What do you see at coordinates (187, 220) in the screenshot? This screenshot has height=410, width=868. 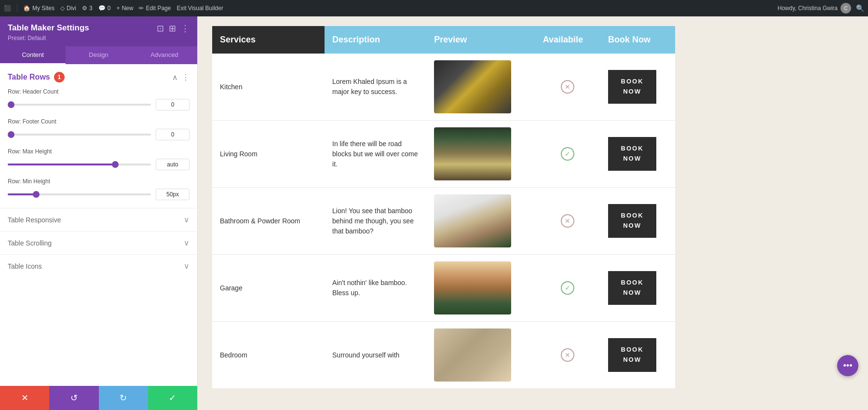 I see `chevron-down-icon: ∨` at bounding box center [187, 220].